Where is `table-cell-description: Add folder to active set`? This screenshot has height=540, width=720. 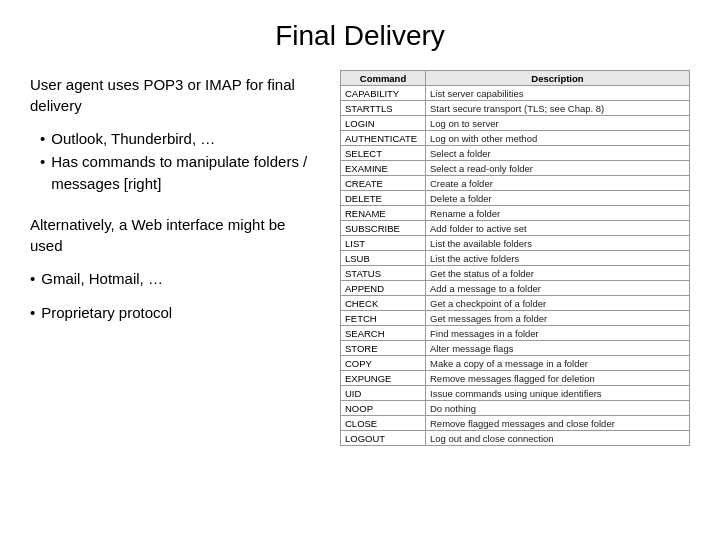
table-cell-description: Add folder to active set is located at coordinates (558, 228).